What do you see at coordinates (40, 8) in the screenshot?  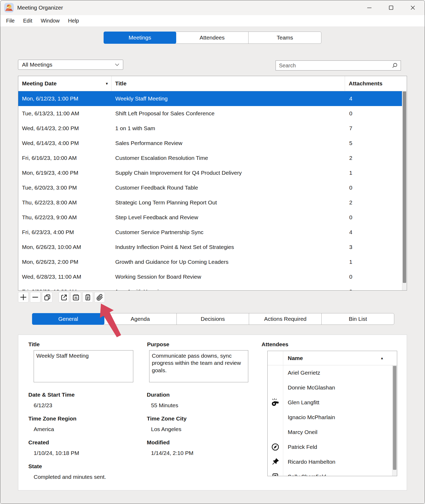 I see `window-title: Meeting Organizer` at bounding box center [40, 8].